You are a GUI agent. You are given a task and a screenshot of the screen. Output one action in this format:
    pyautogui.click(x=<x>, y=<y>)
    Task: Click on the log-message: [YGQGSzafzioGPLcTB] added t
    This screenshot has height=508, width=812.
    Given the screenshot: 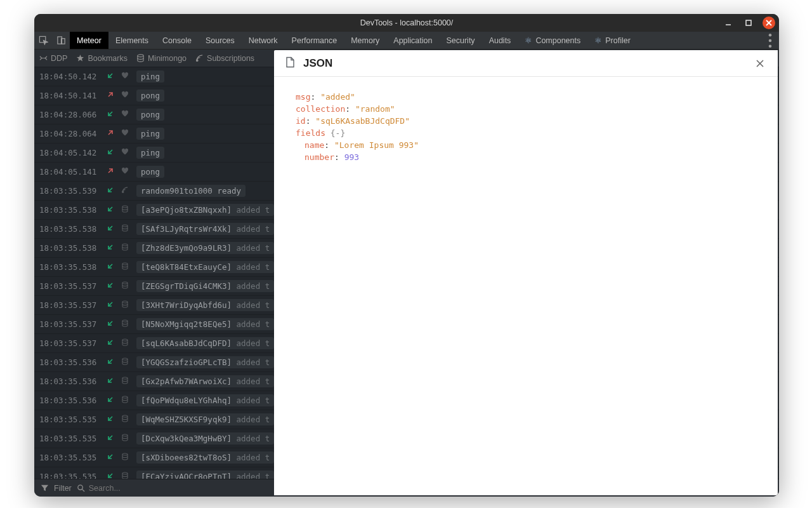 What is the action you would take?
    pyautogui.click(x=206, y=362)
    